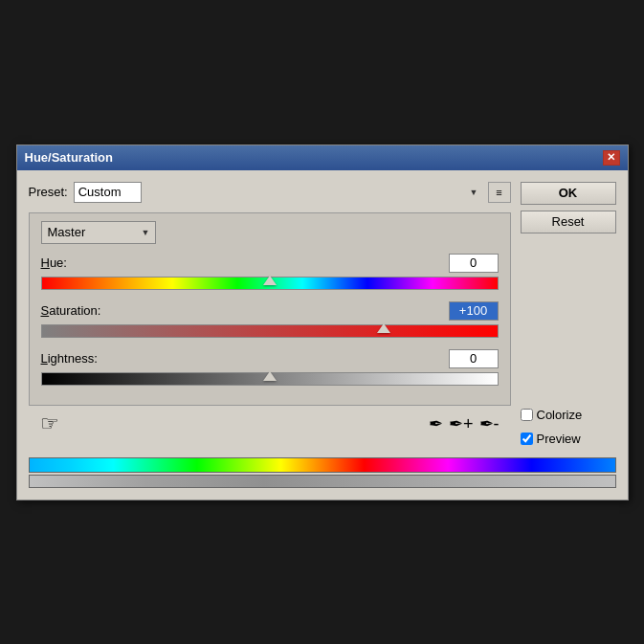  What do you see at coordinates (270, 311) in the screenshot?
I see `sat-label-row: Saturation:` at bounding box center [270, 311].